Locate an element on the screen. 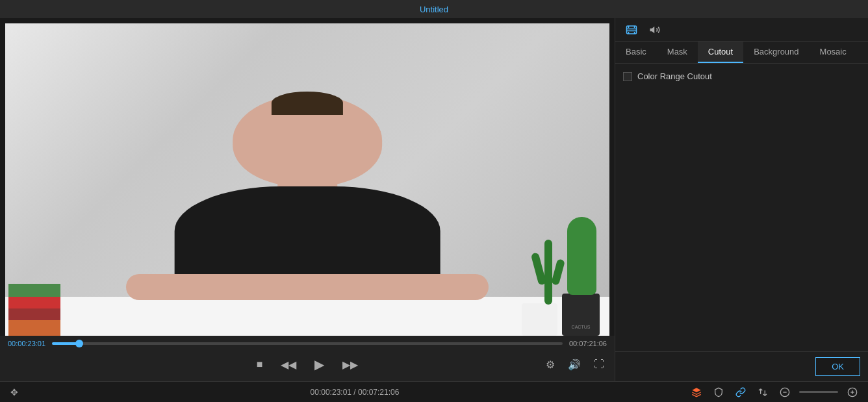 This screenshot has width=868, height=402. step-forward-button: ▶▶ is located at coordinates (350, 365).